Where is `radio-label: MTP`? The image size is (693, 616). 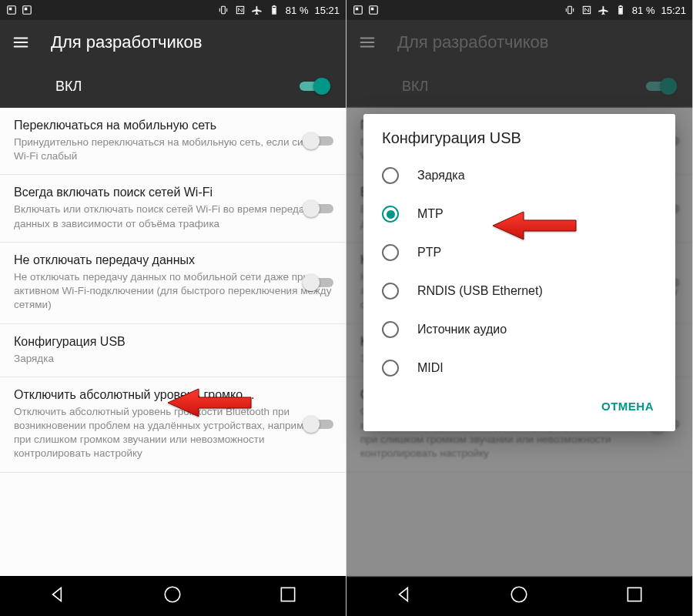
radio-label: MTP is located at coordinates (430, 214).